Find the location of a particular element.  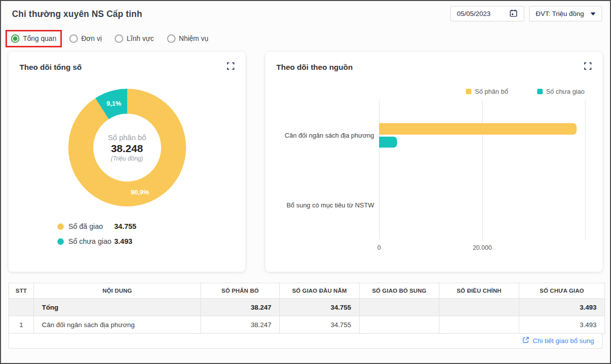

bar-so-phan-bo is located at coordinates (478, 129).